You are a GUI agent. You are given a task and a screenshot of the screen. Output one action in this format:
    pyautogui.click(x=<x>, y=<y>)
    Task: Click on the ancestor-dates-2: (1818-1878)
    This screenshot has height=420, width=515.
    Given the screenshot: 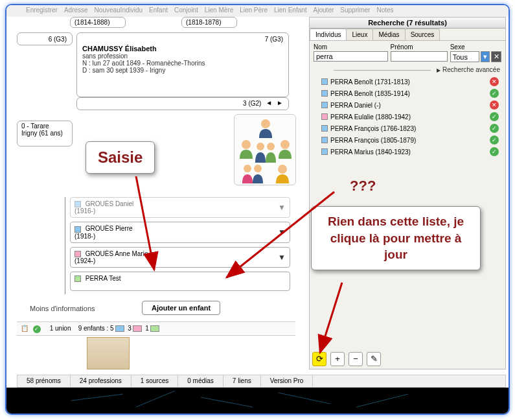 What is the action you would take?
    pyautogui.click(x=209, y=22)
    